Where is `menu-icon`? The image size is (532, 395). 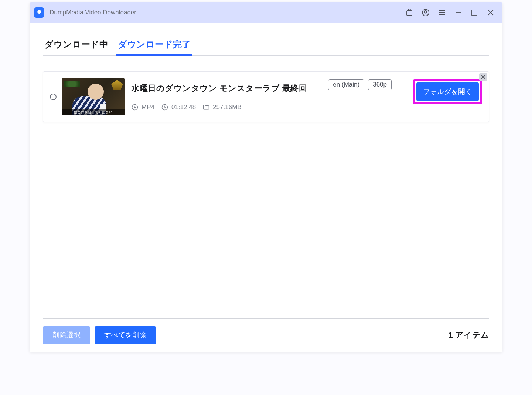 menu-icon is located at coordinates (442, 13).